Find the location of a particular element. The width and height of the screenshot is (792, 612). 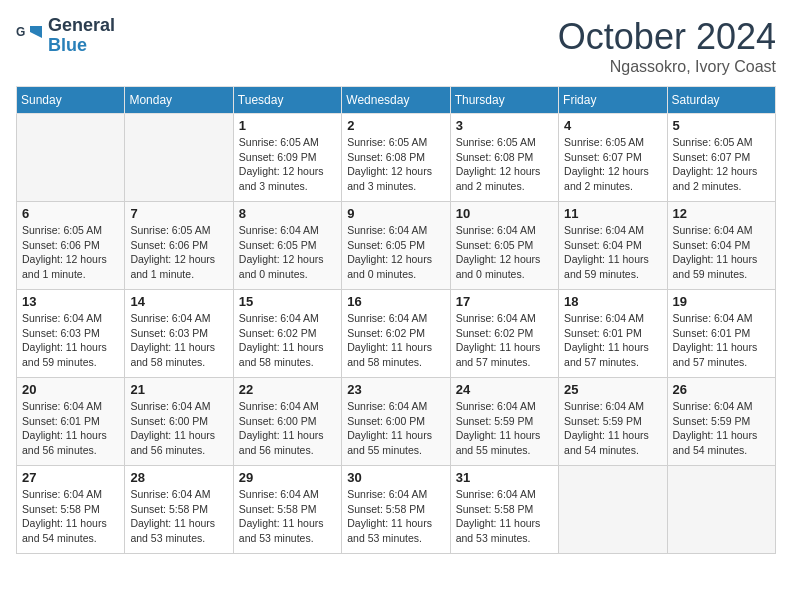

calendar-cell: 31Sunrise: 6:04 AM Sunset: 5:58 PM Dayli… is located at coordinates (504, 510).